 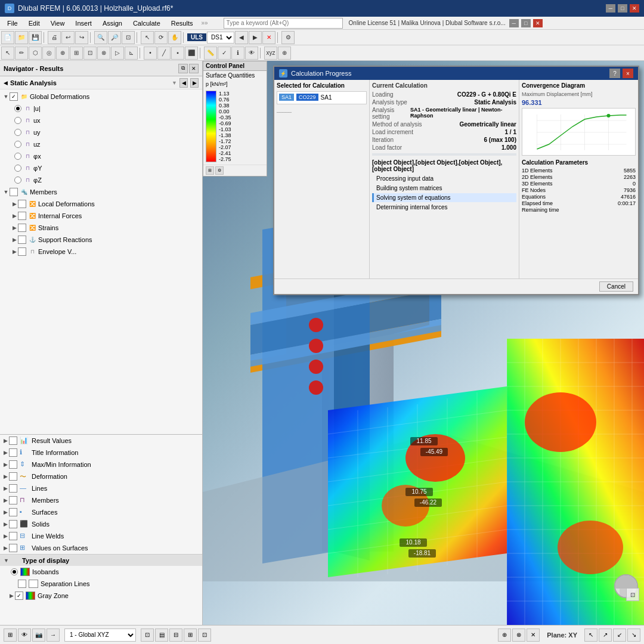 I want to click on nbi-solids: ▶ ⬛ Solids, so click(x=101, y=524).